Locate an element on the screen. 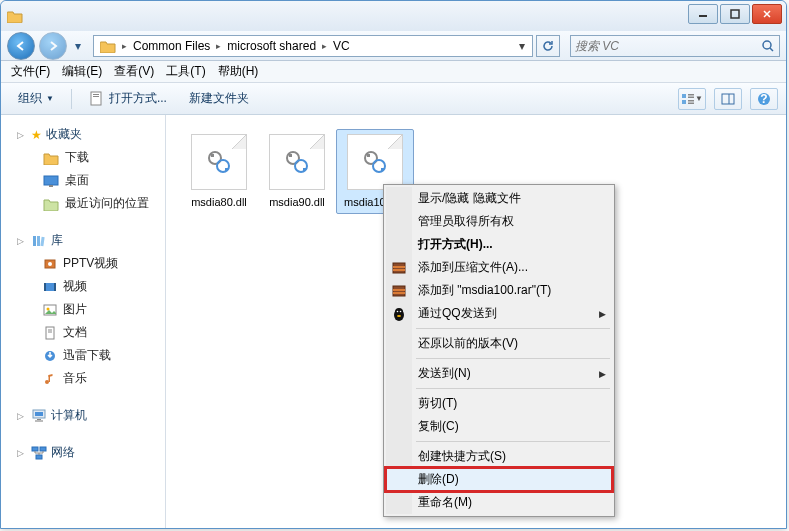 The width and height of the screenshot is (789, 531). address-bar: ▸ Common Files ▸ microsoft shared ▸ VC ▾ is located at coordinates (313, 46).